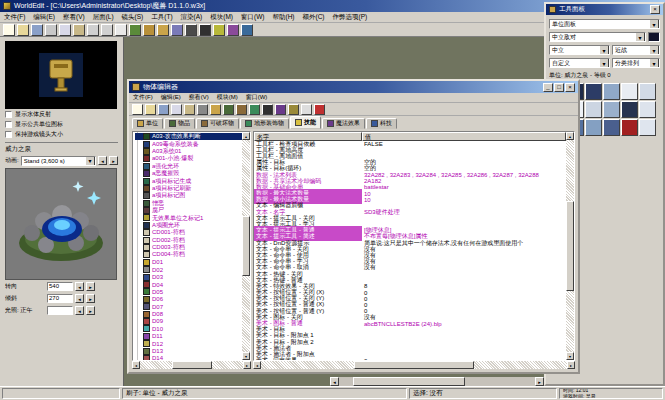 This screenshot has width=665, height=400. What do you see at coordinates (58, 161) in the screenshot?
I see `animation-select: Stand (3,600 s)` at bounding box center [58, 161].